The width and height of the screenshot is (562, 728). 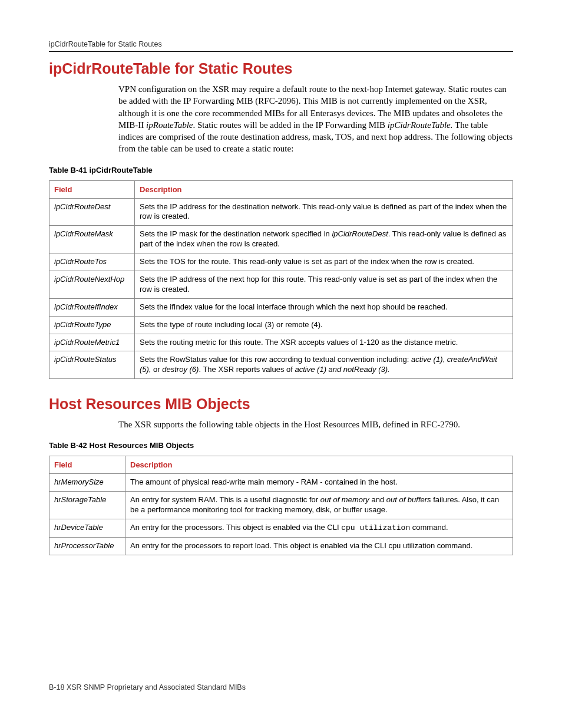 What do you see at coordinates (282, 506) in the screenshot?
I see `table-row: hrStorageTableAn entry for system RAM. T…` at bounding box center [282, 506].